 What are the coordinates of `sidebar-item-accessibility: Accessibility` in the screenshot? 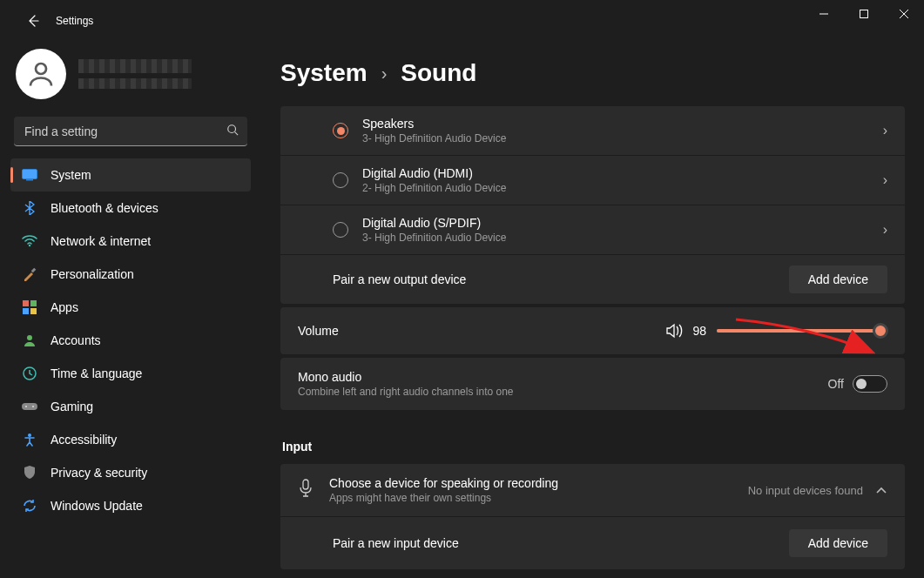 It's located at (131, 440).